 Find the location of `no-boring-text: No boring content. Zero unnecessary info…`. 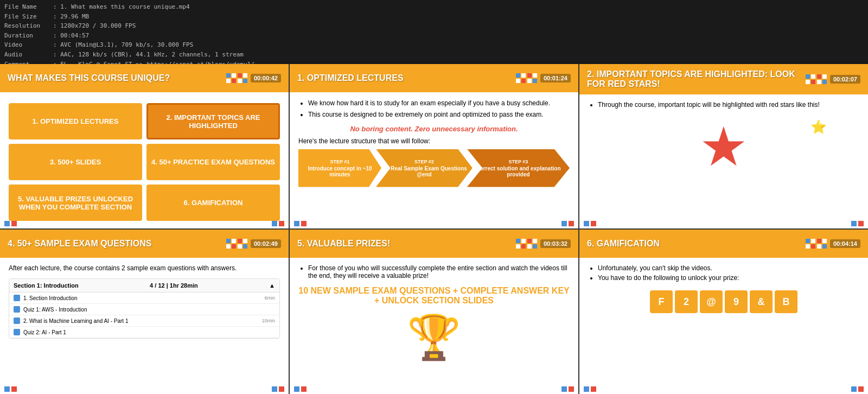

no-boring-text: No boring content. Zero unnecessary info… is located at coordinates (434, 129).